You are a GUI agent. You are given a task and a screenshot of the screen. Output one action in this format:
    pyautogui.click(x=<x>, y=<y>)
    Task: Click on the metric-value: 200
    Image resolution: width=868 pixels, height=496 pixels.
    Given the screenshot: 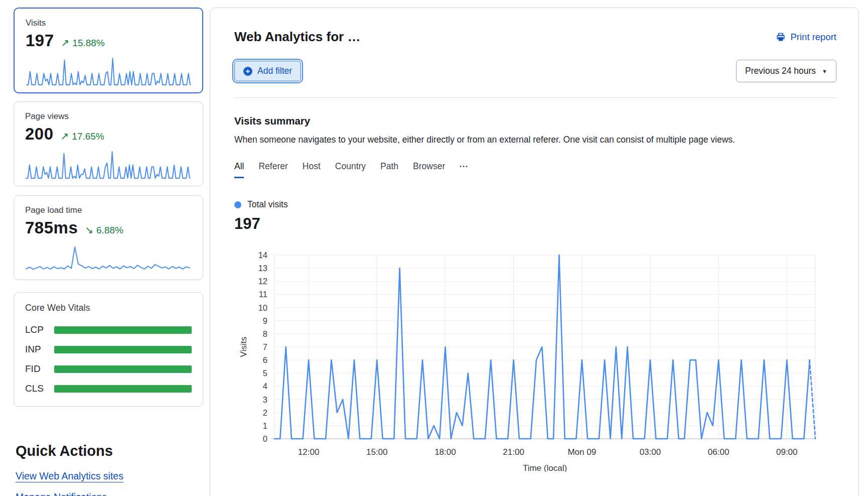 What is the action you would take?
    pyautogui.click(x=39, y=134)
    